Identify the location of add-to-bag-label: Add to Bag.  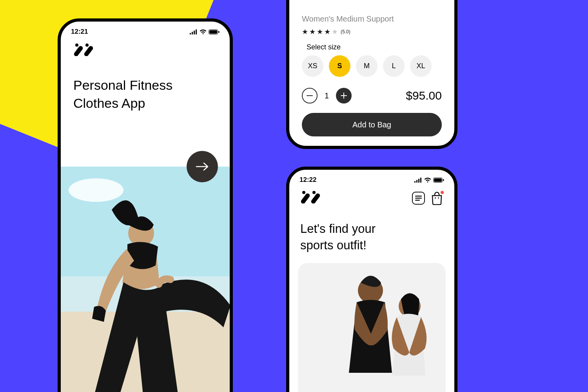
(372, 125).